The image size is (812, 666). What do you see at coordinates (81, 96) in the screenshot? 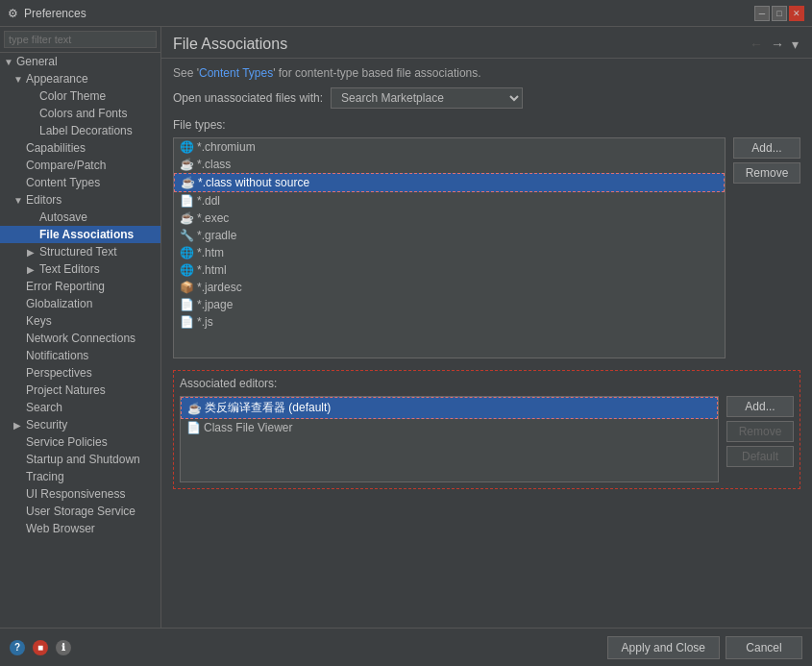
I see `sidebar-item-color-theme: Color Theme` at bounding box center [81, 96].